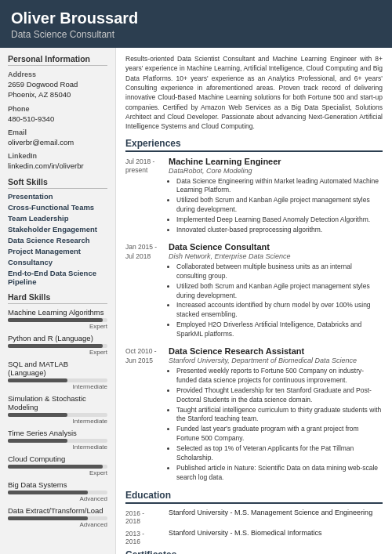 This screenshot has height=554, width=392. Describe the element at coordinates (58, 196) in the screenshot. I see `soft-skill-item: Presentation` at that location.